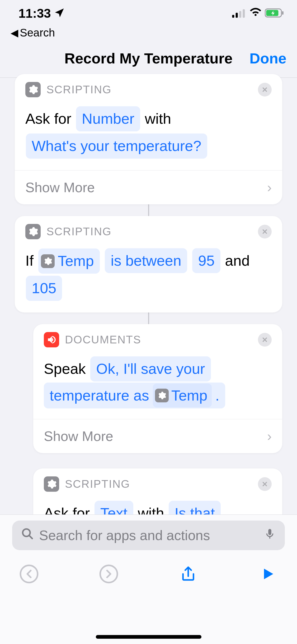 The width and height of the screenshot is (297, 644). Describe the element at coordinates (148, 277) in the screenshot. I see `card-body: If Temp is between 95 and 105` at that location.